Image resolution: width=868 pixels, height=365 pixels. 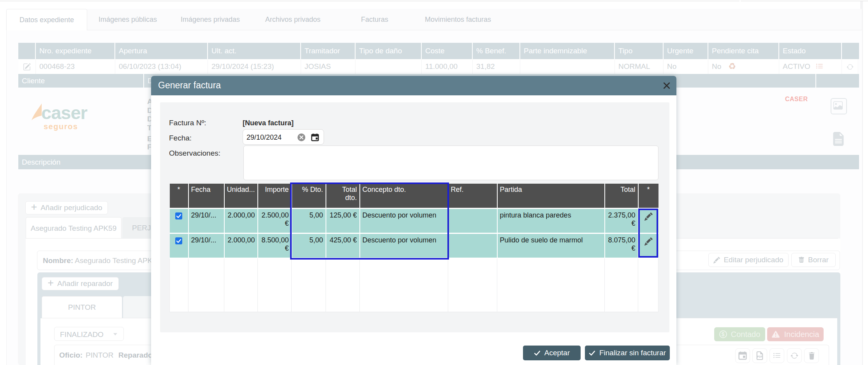 I want to click on fecha-input: 29/10/2024, so click(x=283, y=137).